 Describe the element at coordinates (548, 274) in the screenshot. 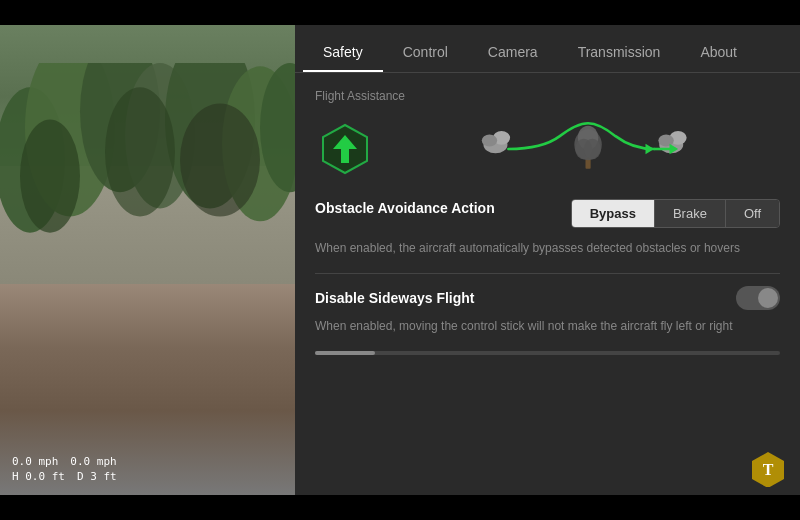

I see `section-divider` at that location.